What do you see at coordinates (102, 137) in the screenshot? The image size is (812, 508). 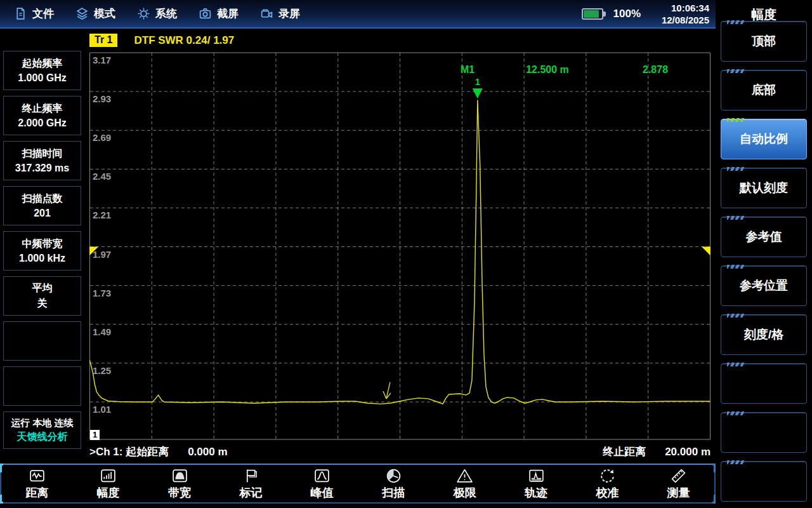 I see `y-axis-label: 2.69` at bounding box center [102, 137].